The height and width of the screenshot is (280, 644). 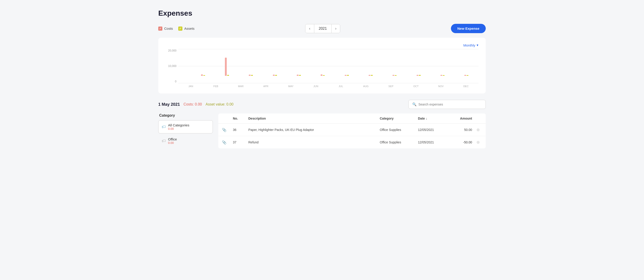 I want to click on chart-area: Monthly ▾ 20,000 10,000 0 JANFEBMARAPRMA…, so click(x=322, y=66).